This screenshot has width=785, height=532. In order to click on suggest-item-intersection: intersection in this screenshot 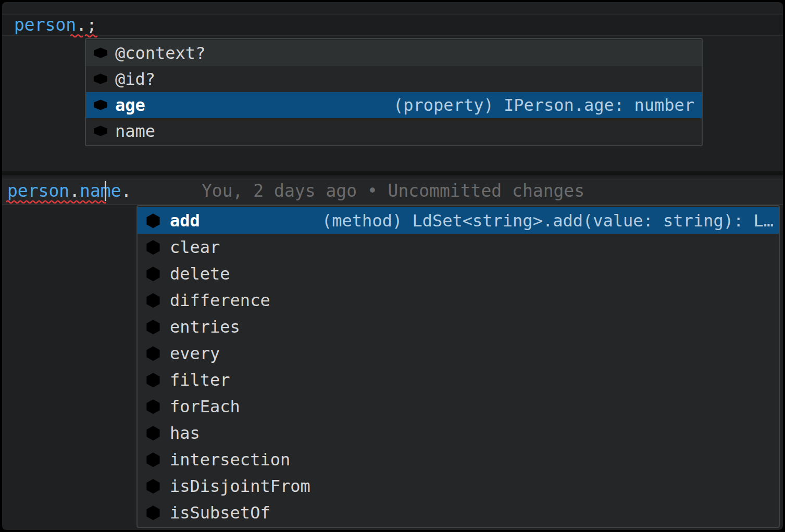, I will do `click(458, 459)`.